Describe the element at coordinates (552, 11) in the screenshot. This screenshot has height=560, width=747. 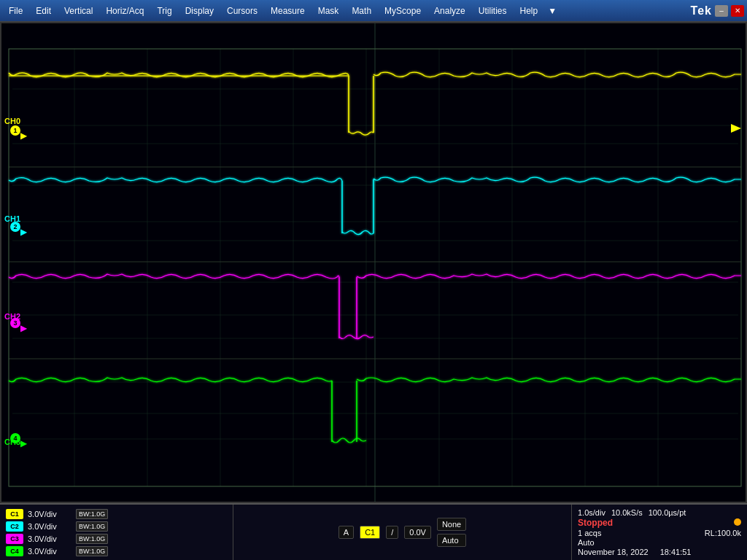
I see `menu-dropdown: ▼` at that location.